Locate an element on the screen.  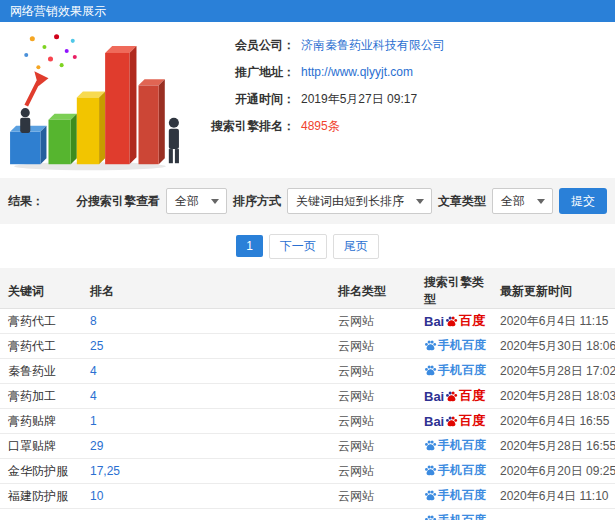
table-row: 膏药代工8云网站Bai百度2020年6月4日 11:15 is located at coordinates (308, 322).